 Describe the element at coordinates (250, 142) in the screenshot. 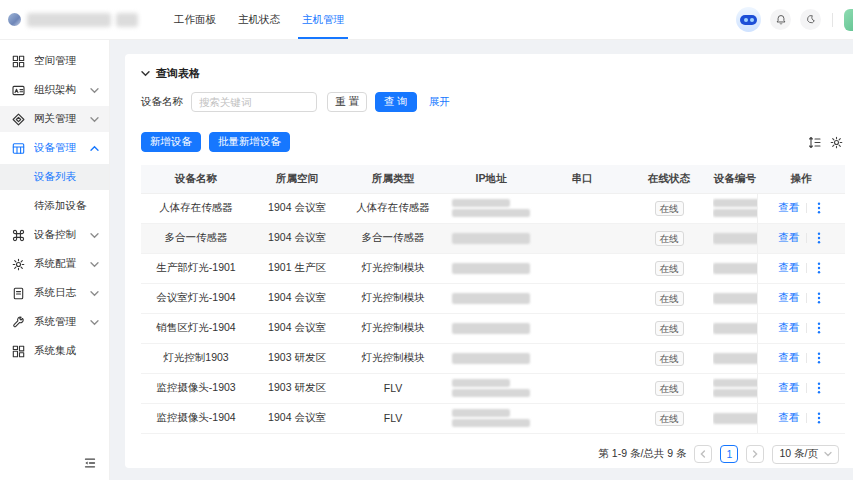

I see `batch-add-device-button: 批量新增设备` at that location.